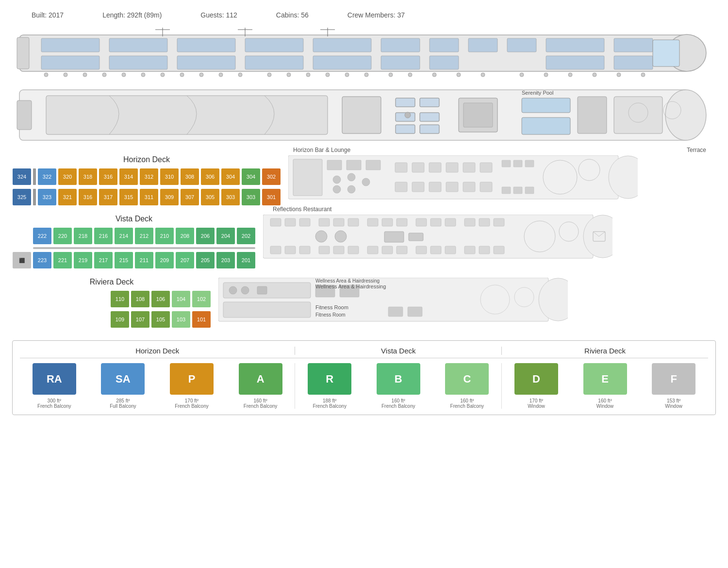 This screenshot has height=568, width=728. I want to click on cabin-312: 312, so click(149, 177).